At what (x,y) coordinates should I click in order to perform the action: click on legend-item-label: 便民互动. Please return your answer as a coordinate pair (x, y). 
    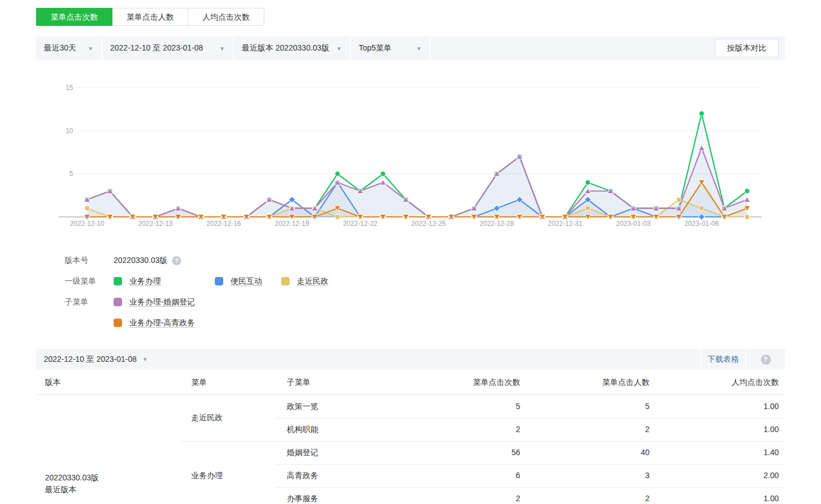
    Looking at the image, I should click on (246, 281).